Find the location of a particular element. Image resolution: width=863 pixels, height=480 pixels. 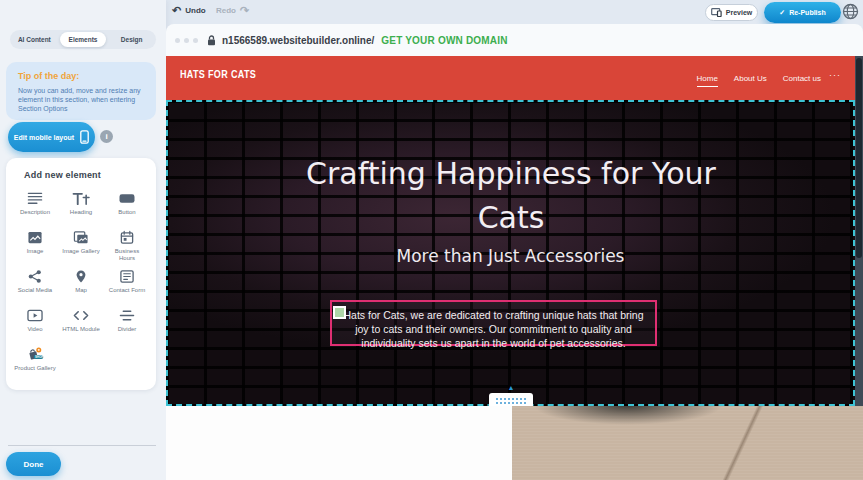

description-icon is located at coordinates (35, 198).